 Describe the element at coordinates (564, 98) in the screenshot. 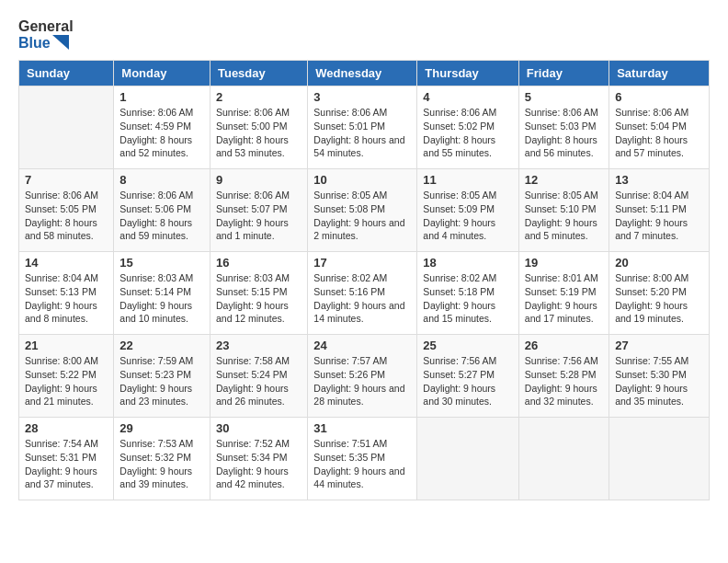

I see `day-number: 5` at that location.